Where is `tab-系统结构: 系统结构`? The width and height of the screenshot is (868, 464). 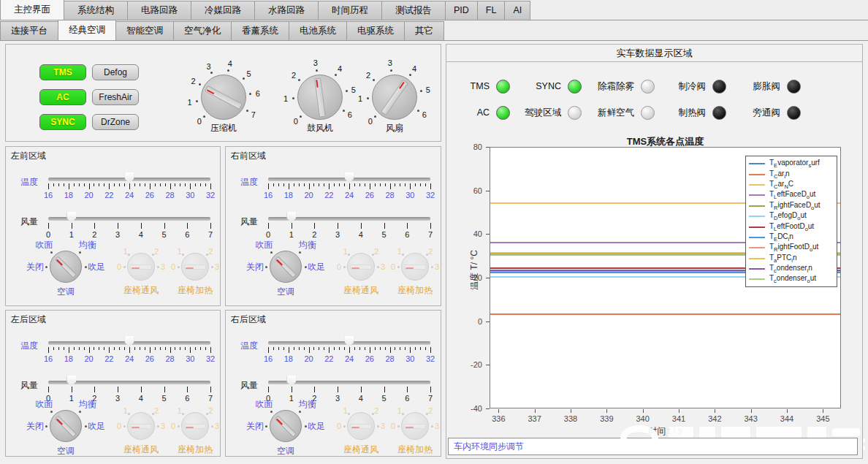 tab-系统结构: 系统结构 is located at coordinates (96, 10).